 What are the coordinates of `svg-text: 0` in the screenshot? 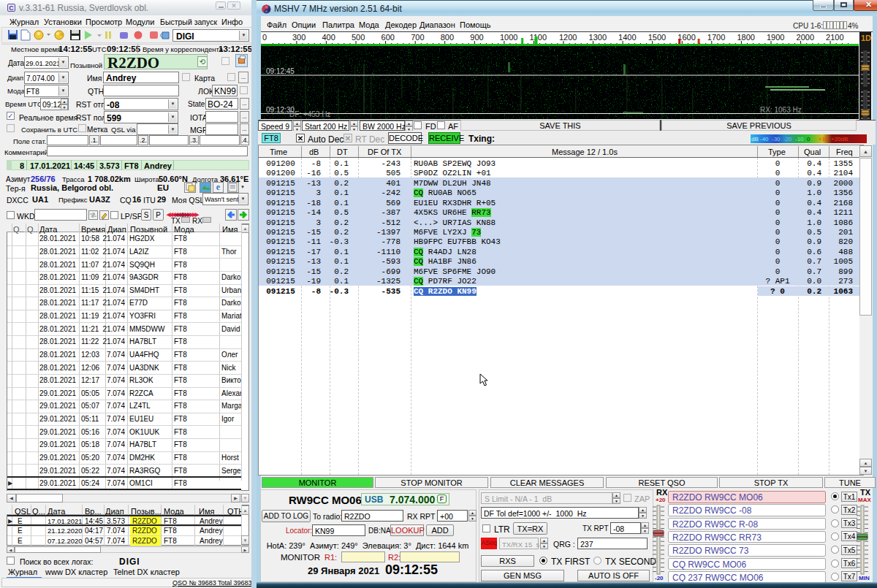 It's located at (265, 37).